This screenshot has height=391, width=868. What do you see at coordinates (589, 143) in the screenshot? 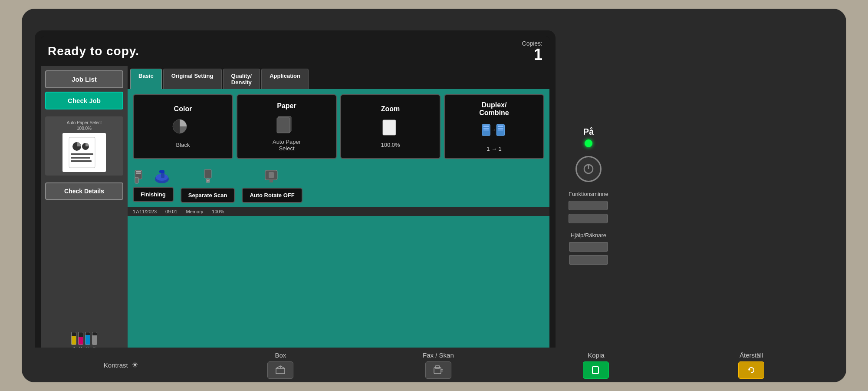
I see `power-indicator` at bounding box center [589, 143].